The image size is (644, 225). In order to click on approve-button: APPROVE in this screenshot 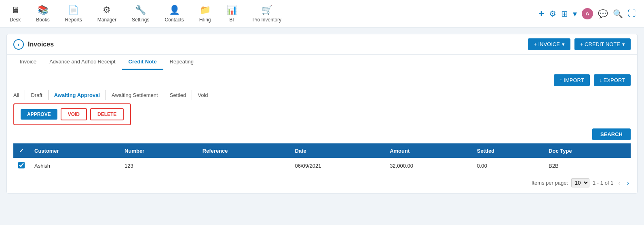, I will do `click(39, 114)`.